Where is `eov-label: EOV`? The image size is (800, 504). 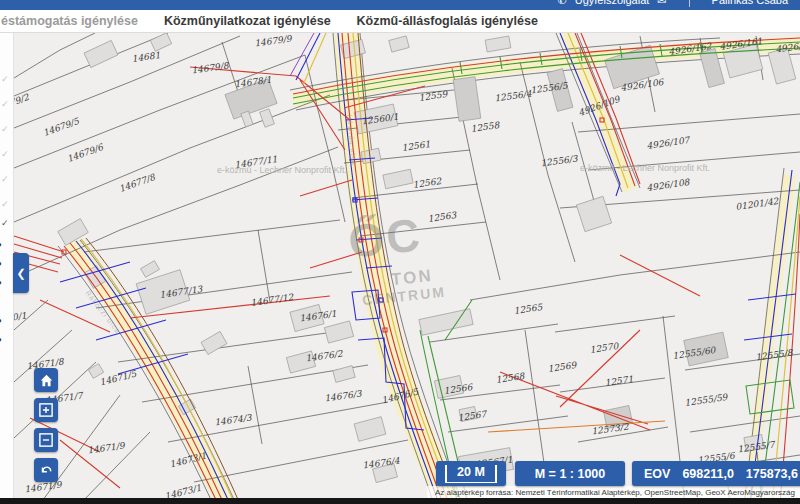
eov-label: EOV is located at coordinates (657, 474).